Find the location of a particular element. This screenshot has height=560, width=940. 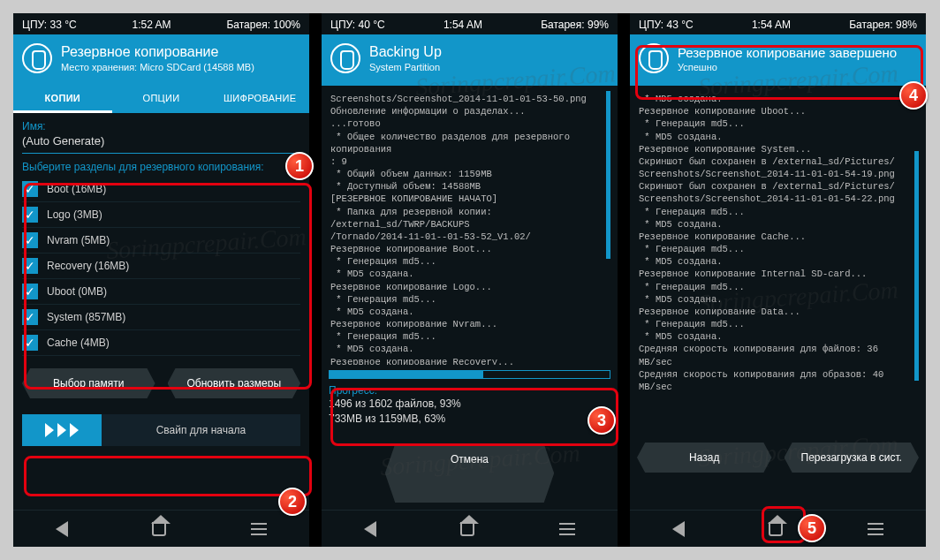

partition-item: ✓System (857MB) is located at coordinates (161, 318).